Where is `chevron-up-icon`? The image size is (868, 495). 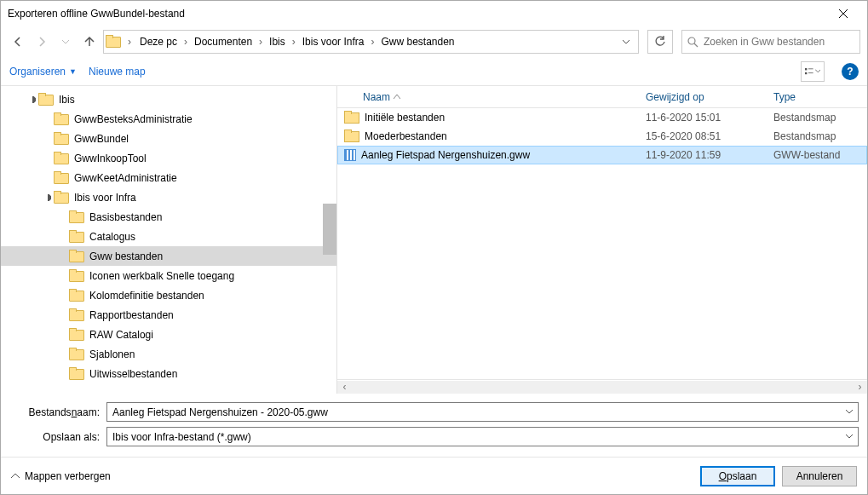
chevron-up-icon is located at coordinates (15, 476).